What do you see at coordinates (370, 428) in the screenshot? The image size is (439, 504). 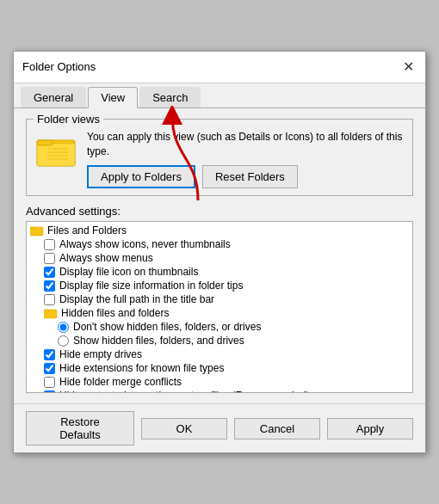 I see `apply-button: Apply` at bounding box center [370, 428].